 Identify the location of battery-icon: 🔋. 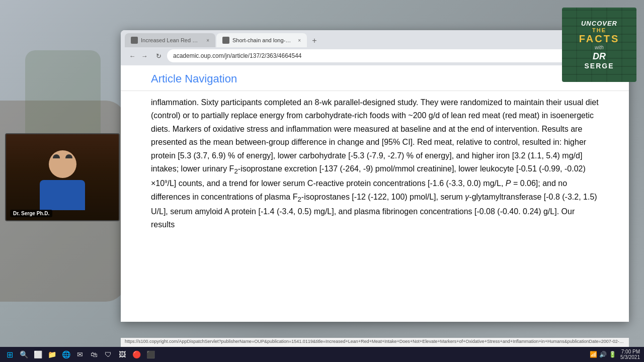
(613, 354).